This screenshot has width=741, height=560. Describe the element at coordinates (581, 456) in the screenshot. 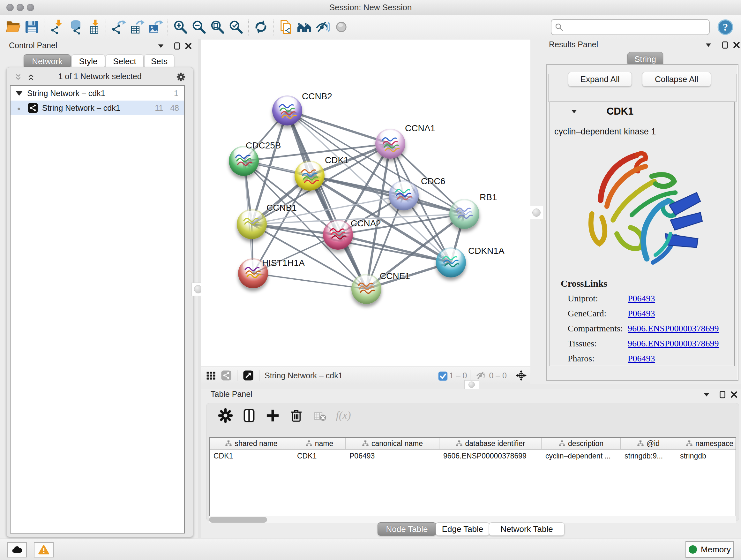

I see `cell-description: cyclin–dependent ...` at that location.